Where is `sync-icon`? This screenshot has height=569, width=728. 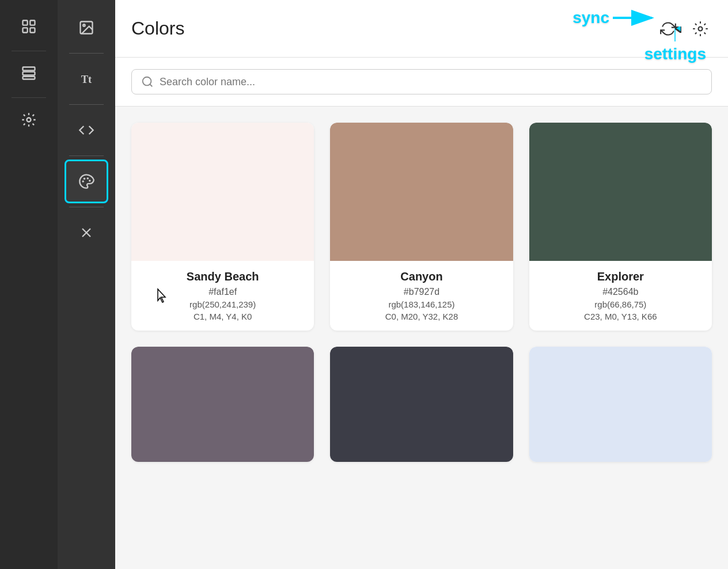 sync-icon is located at coordinates (668, 29).